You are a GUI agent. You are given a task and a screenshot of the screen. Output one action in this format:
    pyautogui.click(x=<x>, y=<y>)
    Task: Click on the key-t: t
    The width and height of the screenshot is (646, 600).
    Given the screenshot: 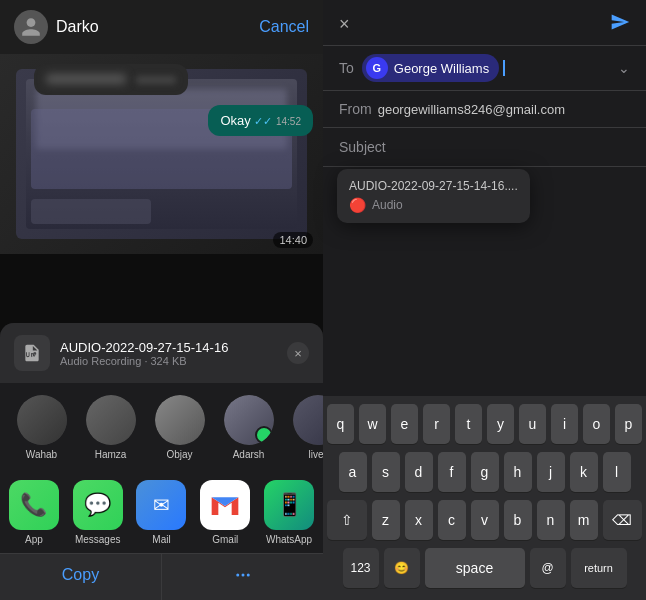 What is the action you would take?
    pyautogui.click(x=468, y=424)
    